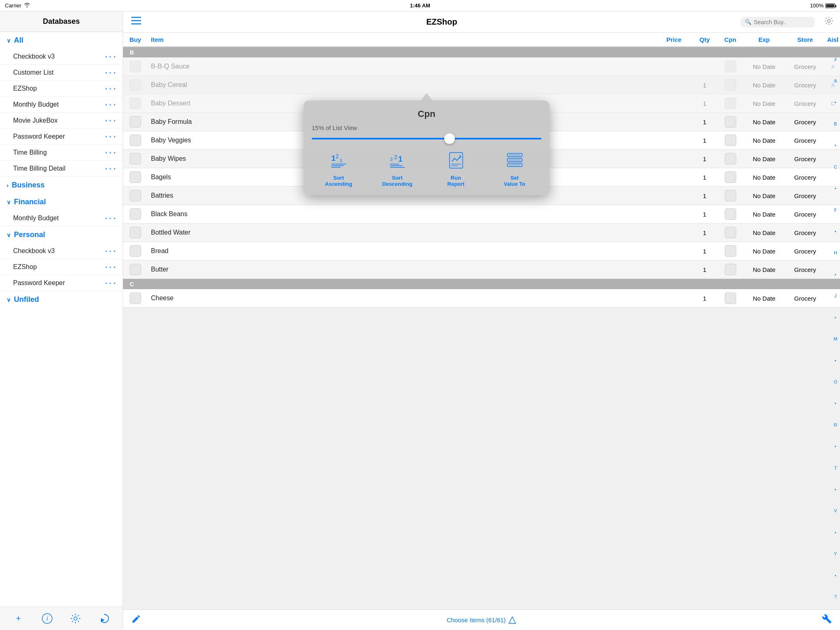 The height and width of the screenshot is (630, 840). What do you see at coordinates (62, 283) in the screenshot?
I see `sidebar-item-password-personal: Password Keeper • • •` at bounding box center [62, 283].